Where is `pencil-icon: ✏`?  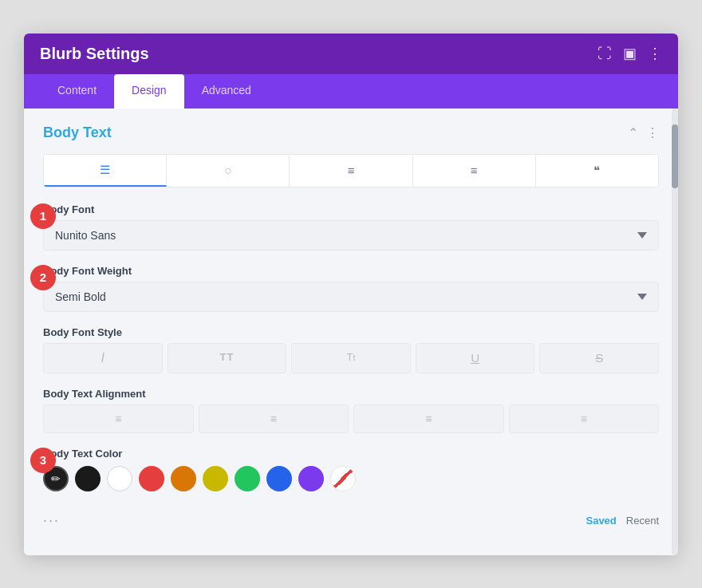
pencil-icon: ✏ is located at coordinates (56, 479).